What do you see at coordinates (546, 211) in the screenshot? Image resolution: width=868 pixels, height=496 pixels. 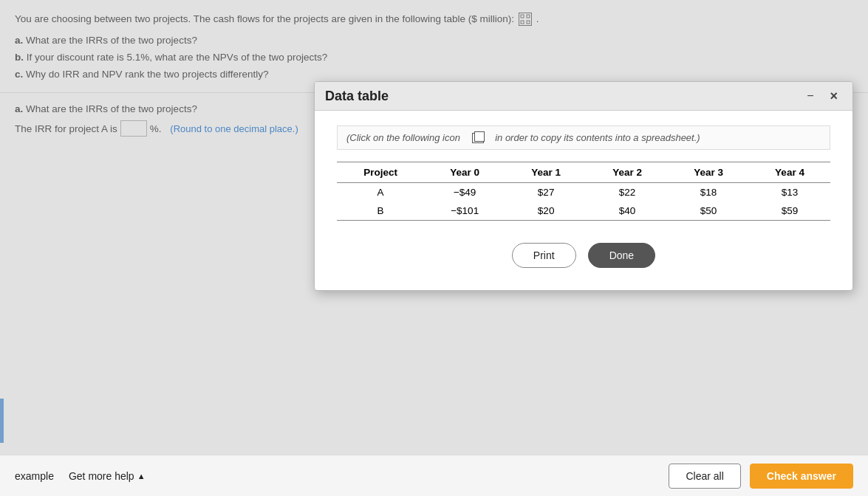 I see `cell-value: $20` at bounding box center [546, 211].